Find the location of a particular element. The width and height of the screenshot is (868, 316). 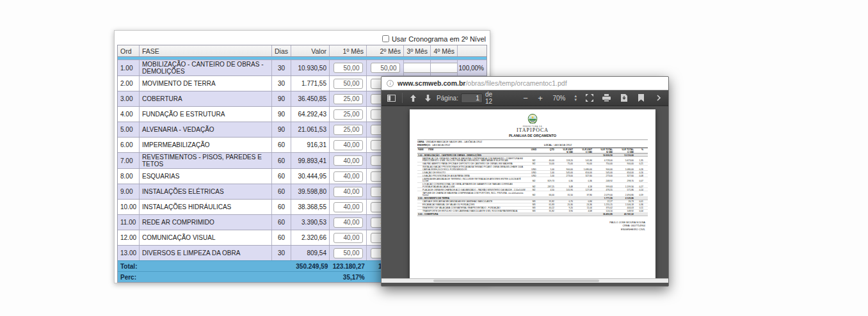

item-vlr-total-s: 2.079,00 is located at coordinates (603, 195).